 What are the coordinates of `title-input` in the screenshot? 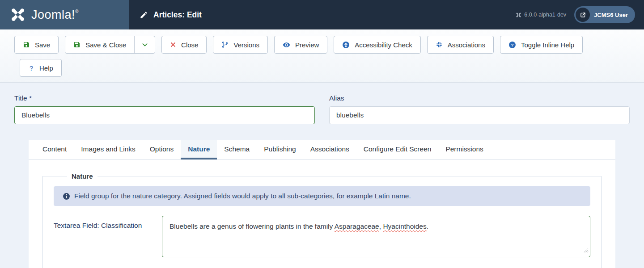 It's located at (165, 115).